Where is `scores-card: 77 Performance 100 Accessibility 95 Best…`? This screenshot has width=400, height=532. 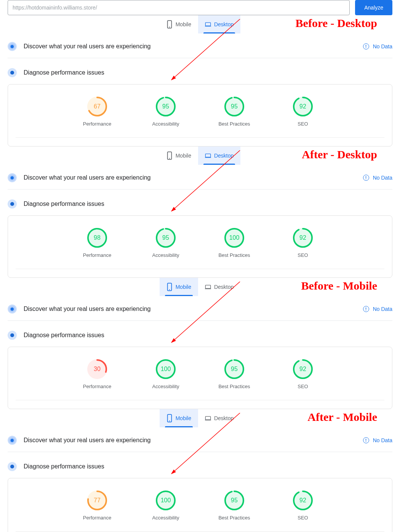
scores-card: 77 Performance 100 Accessibility 95 Best… is located at coordinates (200, 505).